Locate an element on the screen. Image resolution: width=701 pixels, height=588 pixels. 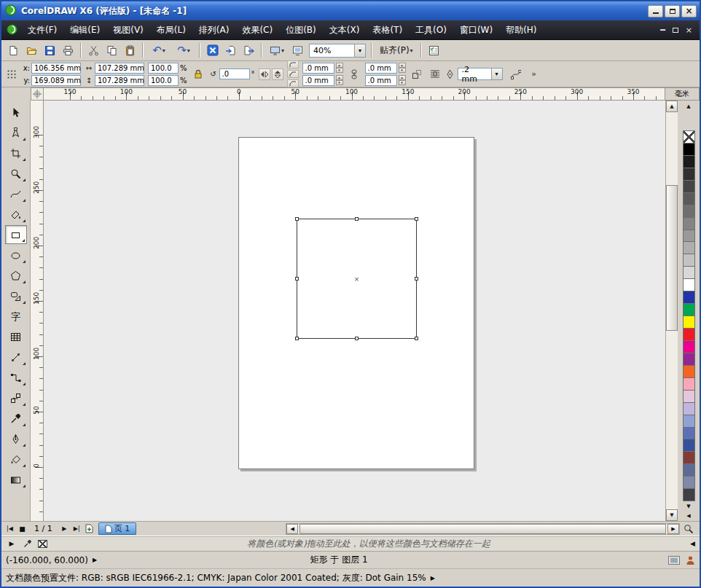
corner-radius-tr-spinner: ▴▾ is located at coordinates (402, 68).